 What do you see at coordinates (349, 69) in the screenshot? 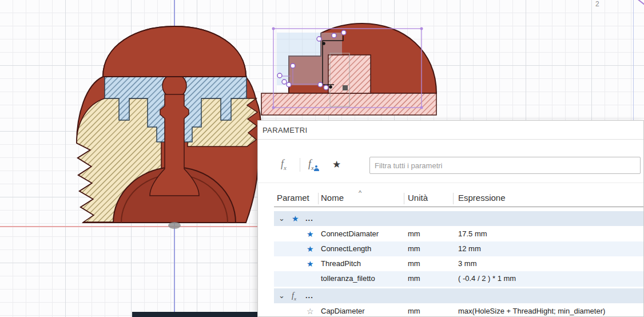
I see `right-model-section` at bounding box center [349, 69].